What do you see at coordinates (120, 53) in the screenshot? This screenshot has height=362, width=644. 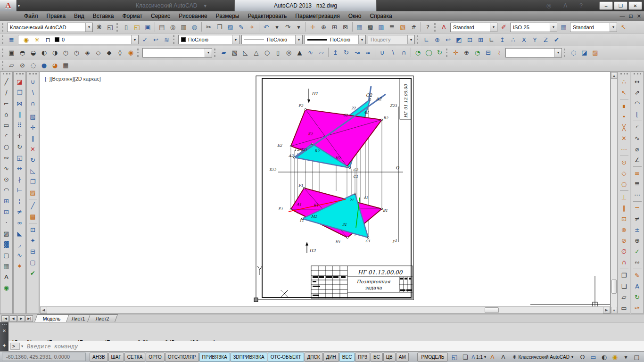 I see `view-nw-isometric-button: ◊` at bounding box center [120, 53].